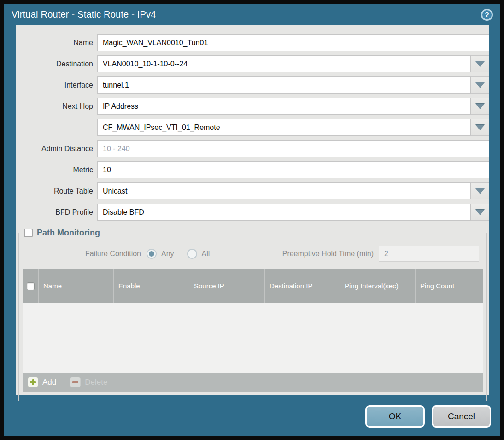  Describe the element at coordinates (487, 15) in the screenshot. I see `help-icon: ?` at that location.